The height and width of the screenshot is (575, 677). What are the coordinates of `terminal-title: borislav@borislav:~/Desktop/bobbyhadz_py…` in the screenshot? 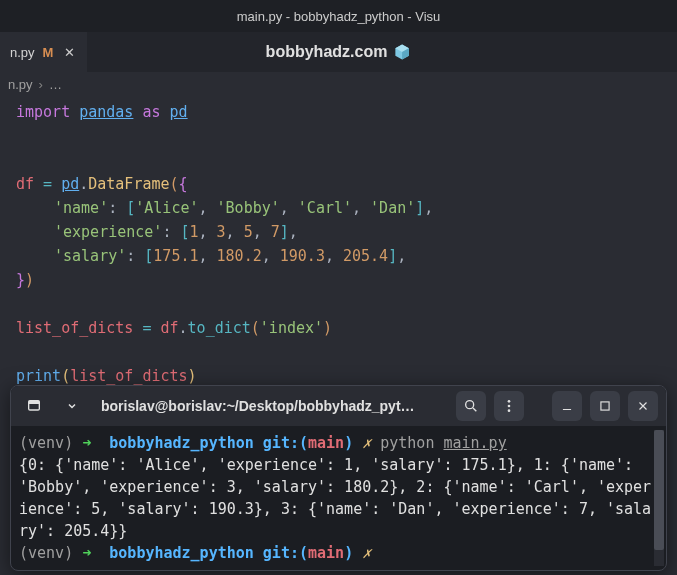 It's located at (272, 406).